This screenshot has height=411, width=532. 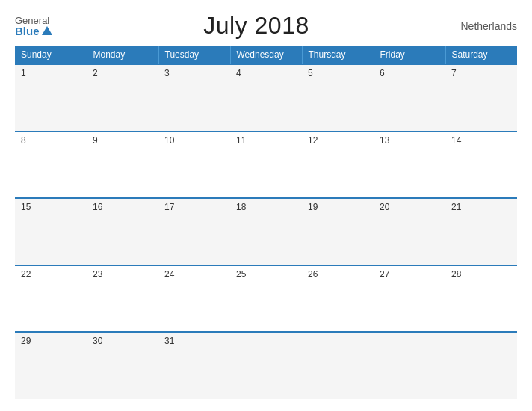 I want to click on header-monday: Monday, so click(x=123, y=55).